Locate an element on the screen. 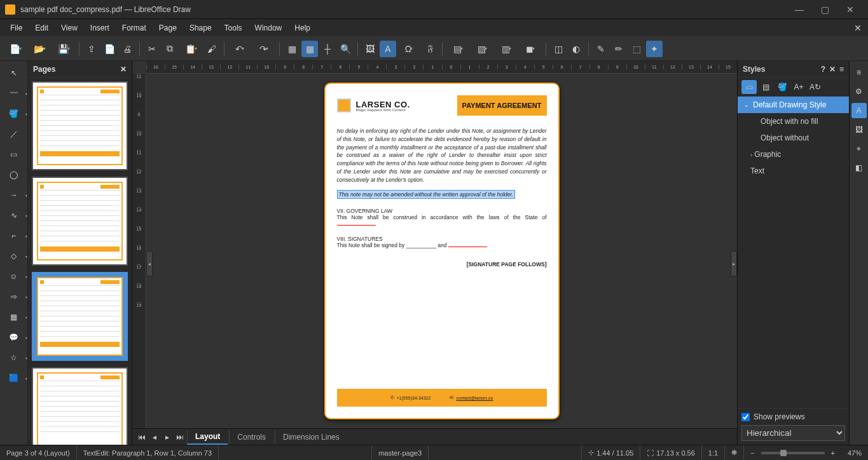  pages-panel-close: ✕ is located at coordinates (123, 69).